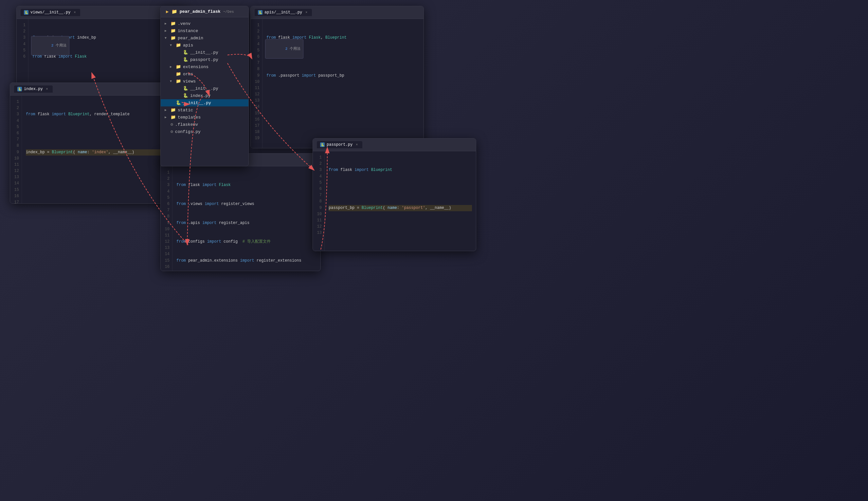 The width and height of the screenshot is (868, 501). I want to click on tree-item-views-index: ▶ 🐍 index.py, so click(204, 96).